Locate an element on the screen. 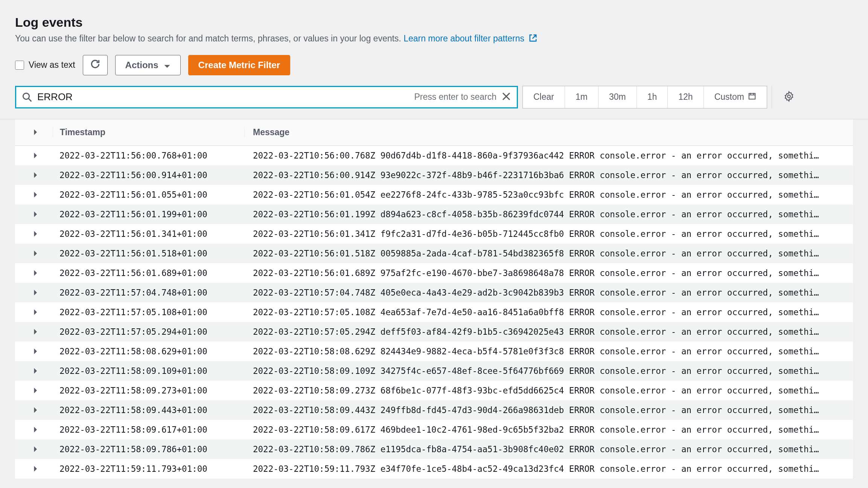  toolbar: View as text Actions Create Metric Filte… is located at coordinates (434, 65).